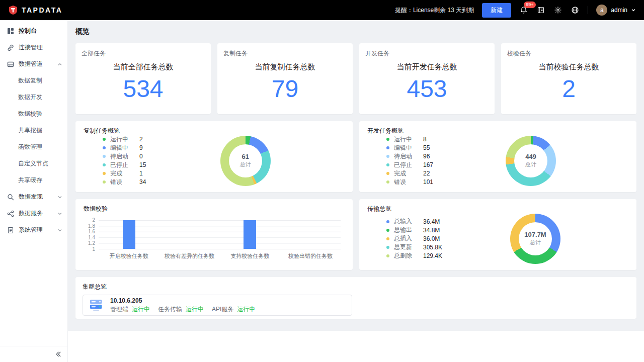  I want to click on legend-value: 15, so click(143, 165).